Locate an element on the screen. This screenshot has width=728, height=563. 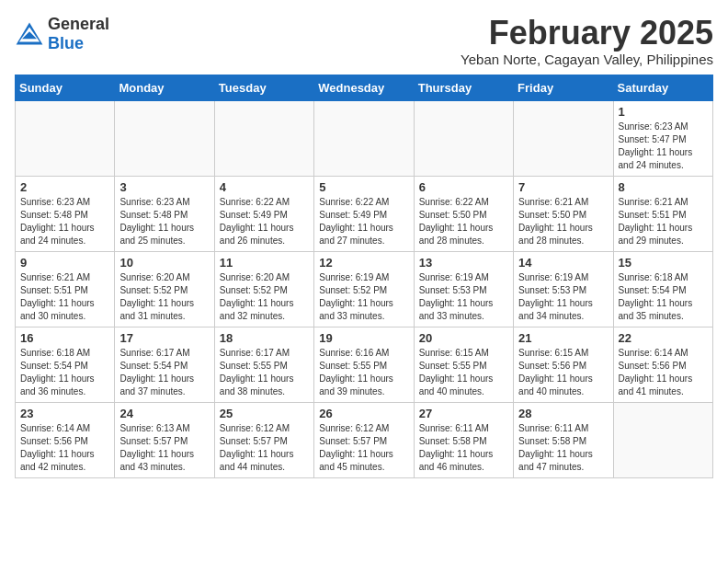
day-info: Sunrise: 6:13 AM Sunset: 5:57 PM Dayligh… is located at coordinates (164, 448).